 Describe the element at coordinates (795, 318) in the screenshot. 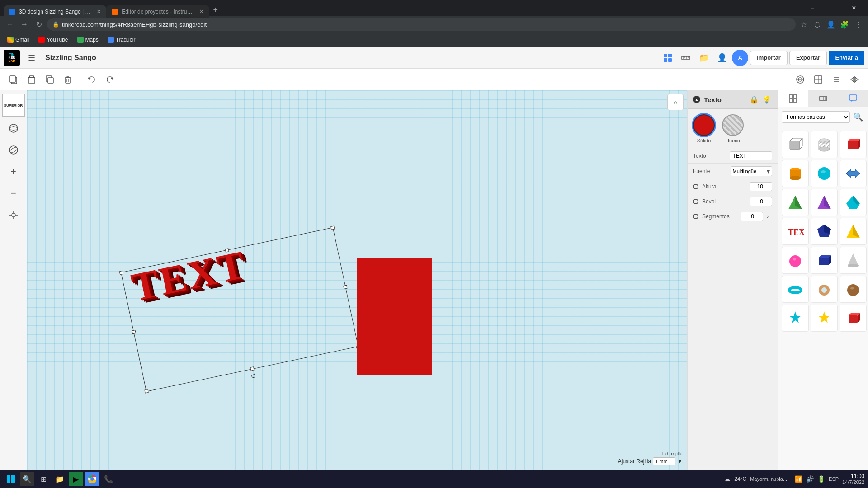

I see `shape-star-teal` at that location.